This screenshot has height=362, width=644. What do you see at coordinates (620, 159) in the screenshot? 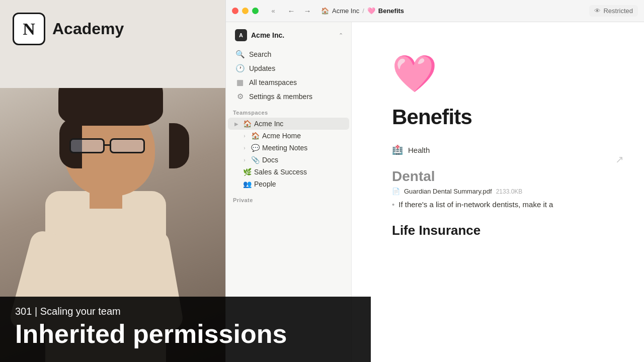
I see `cursor-icon: ↗` at bounding box center [620, 159].